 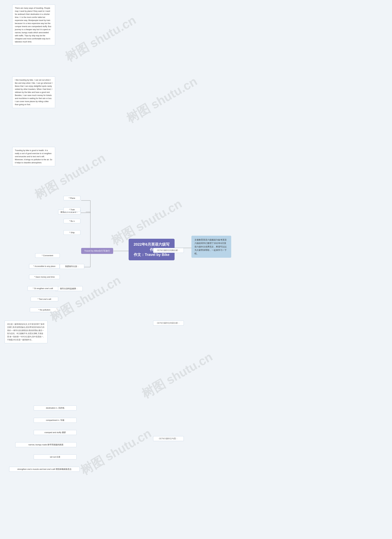 I want to click on branch-health: 骑车出游有益健康：, so click(x=69, y=289).